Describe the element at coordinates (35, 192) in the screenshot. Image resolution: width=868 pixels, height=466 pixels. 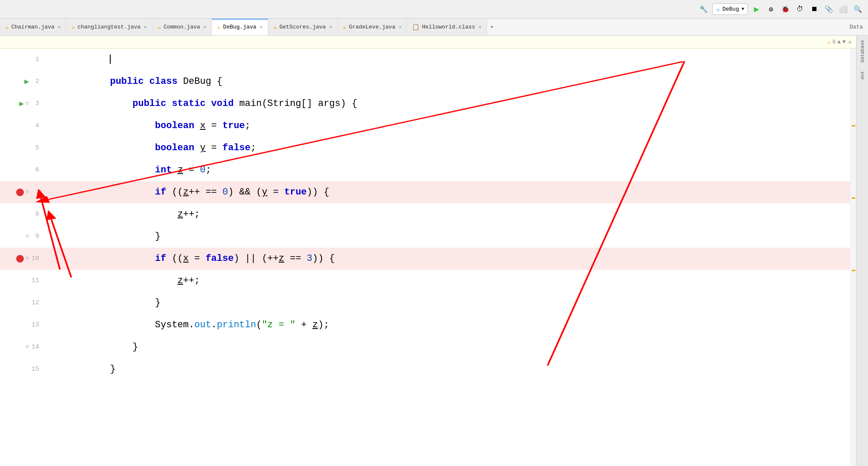
I see `line-number-7: 7` at that location.